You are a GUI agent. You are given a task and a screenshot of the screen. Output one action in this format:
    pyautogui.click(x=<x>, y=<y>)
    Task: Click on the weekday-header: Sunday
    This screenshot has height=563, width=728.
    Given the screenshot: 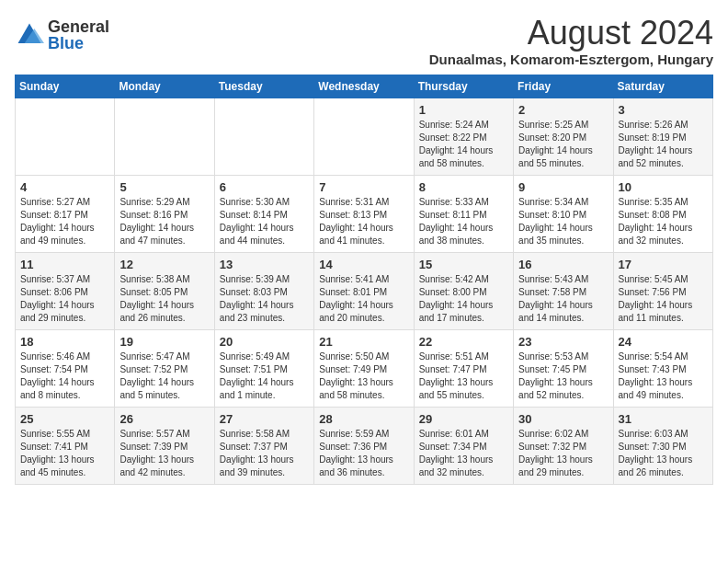 What is the action you would take?
    pyautogui.click(x=65, y=86)
    